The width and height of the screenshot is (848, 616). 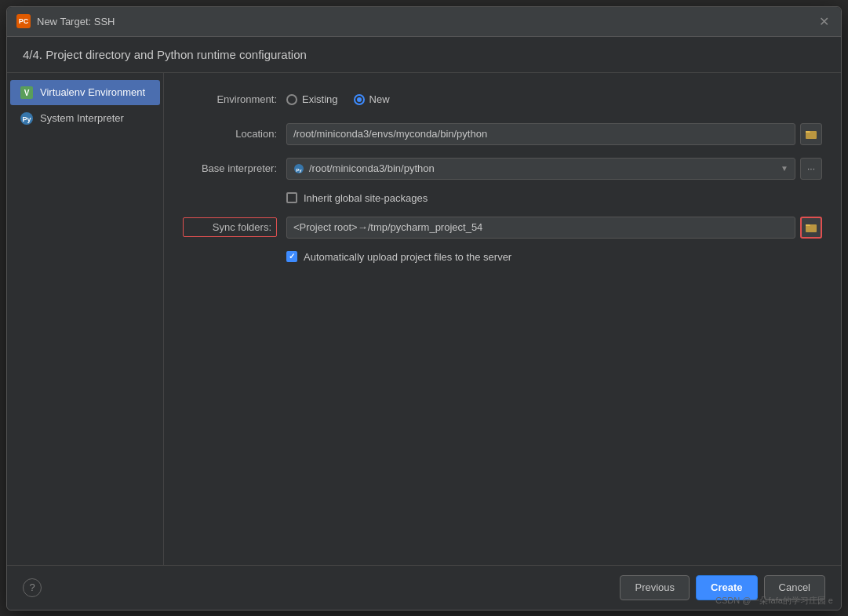 I want to click on base-interpreter-select-row: Py /root/miniconda3/bin/python ▼ ···, so click(x=554, y=169).